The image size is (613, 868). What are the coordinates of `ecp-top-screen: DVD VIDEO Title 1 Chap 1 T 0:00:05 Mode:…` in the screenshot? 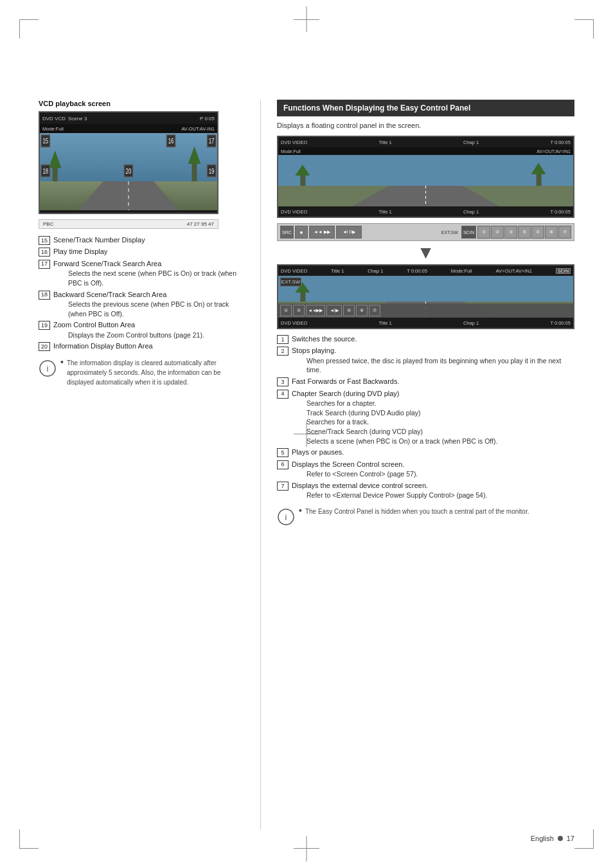 It's located at (425, 177).